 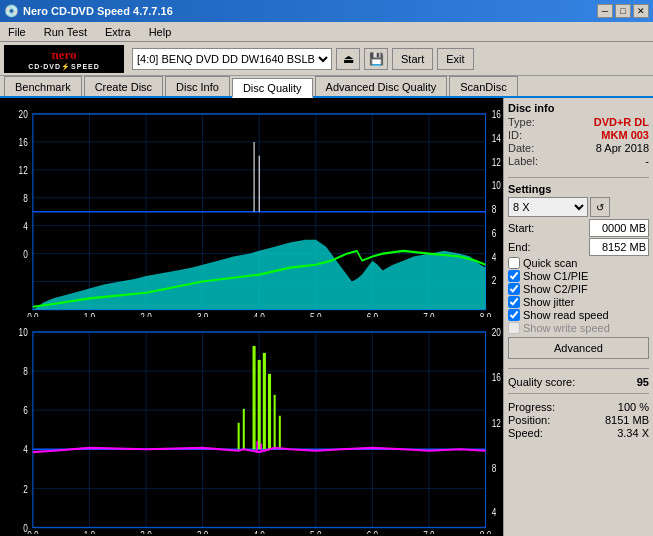 What do you see at coordinates (578, 328) in the screenshot?
I see `show-write-speed-row: Show write speed` at bounding box center [578, 328].